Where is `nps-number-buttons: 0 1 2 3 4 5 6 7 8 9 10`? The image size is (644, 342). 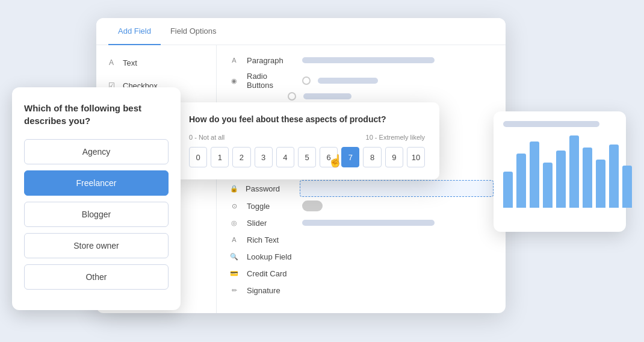 nps-number-buttons: 0 1 2 3 4 5 6 7 8 9 10 is located at coordinates (307, 157).